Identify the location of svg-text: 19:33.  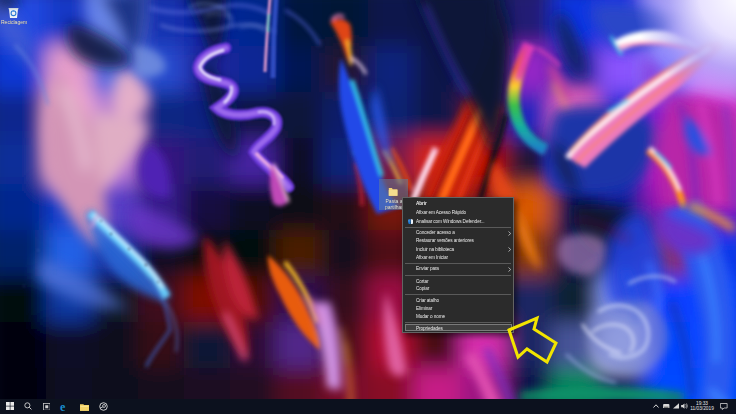
(702, 404).